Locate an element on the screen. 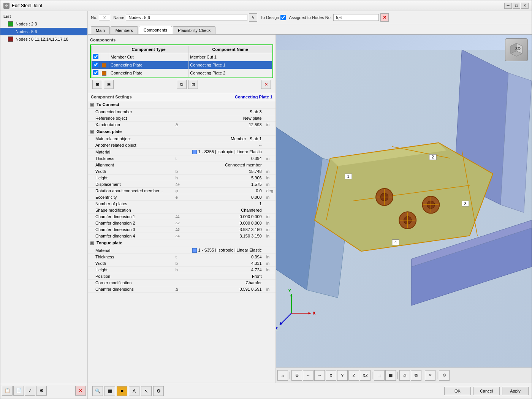 This screenshot has width=532, height=399. vp-pan-y-button: → is located at coordinates (320, 375).